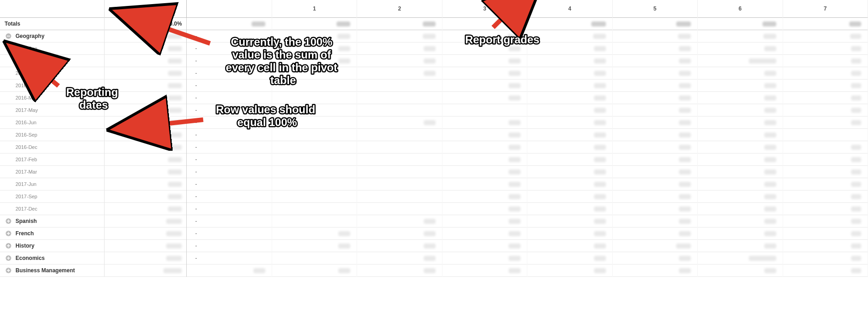 This screenshot has height=328, width=868. Describe the element at coordinates (740, 9) in the screenshot. I see `header-grade-6: 6` at that location.